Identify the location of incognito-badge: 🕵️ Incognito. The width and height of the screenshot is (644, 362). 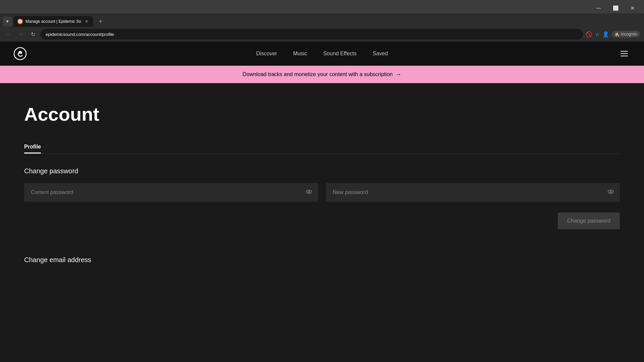
(626, 34).